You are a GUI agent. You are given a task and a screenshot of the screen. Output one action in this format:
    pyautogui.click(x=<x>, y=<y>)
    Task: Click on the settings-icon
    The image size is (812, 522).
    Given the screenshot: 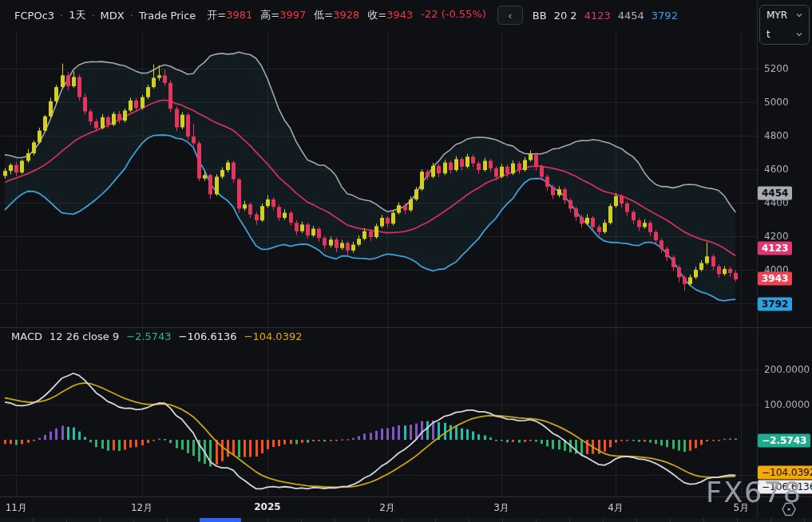 What is the action you would take?
    pyautogui.click(x=789, y=509)
    